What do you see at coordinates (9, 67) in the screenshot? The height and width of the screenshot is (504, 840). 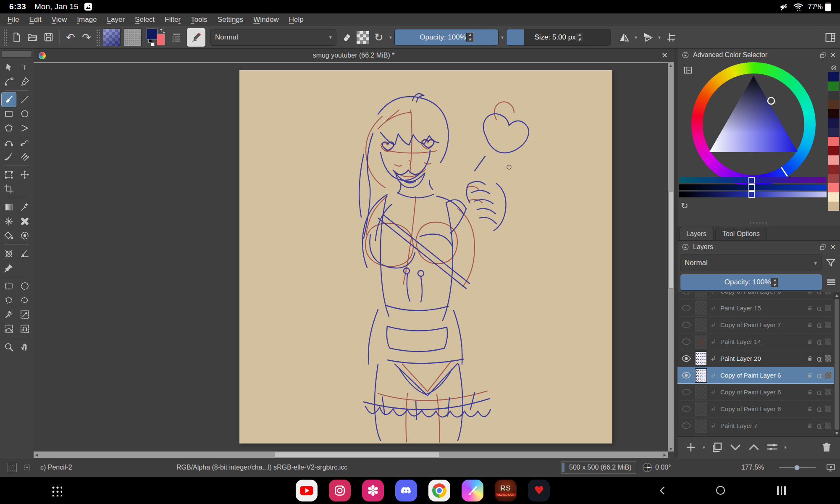 I see `select-shapes-tool` at bounding box center [9, 67].